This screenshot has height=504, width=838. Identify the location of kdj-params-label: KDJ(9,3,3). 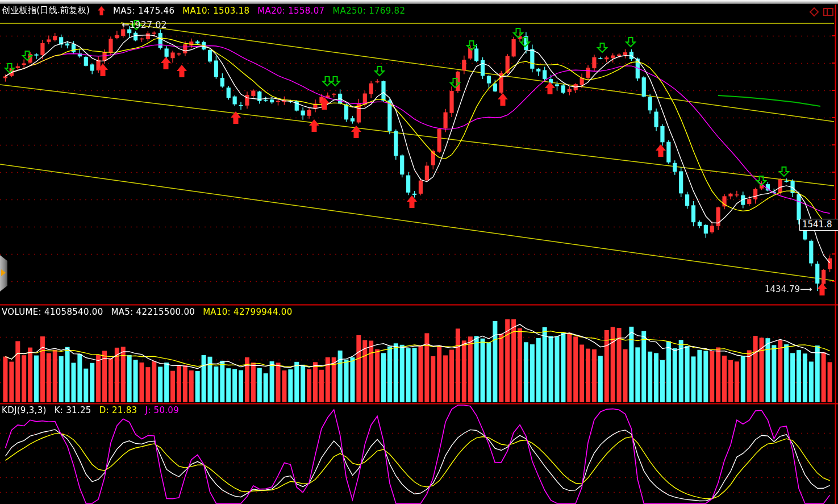
(24, 410).